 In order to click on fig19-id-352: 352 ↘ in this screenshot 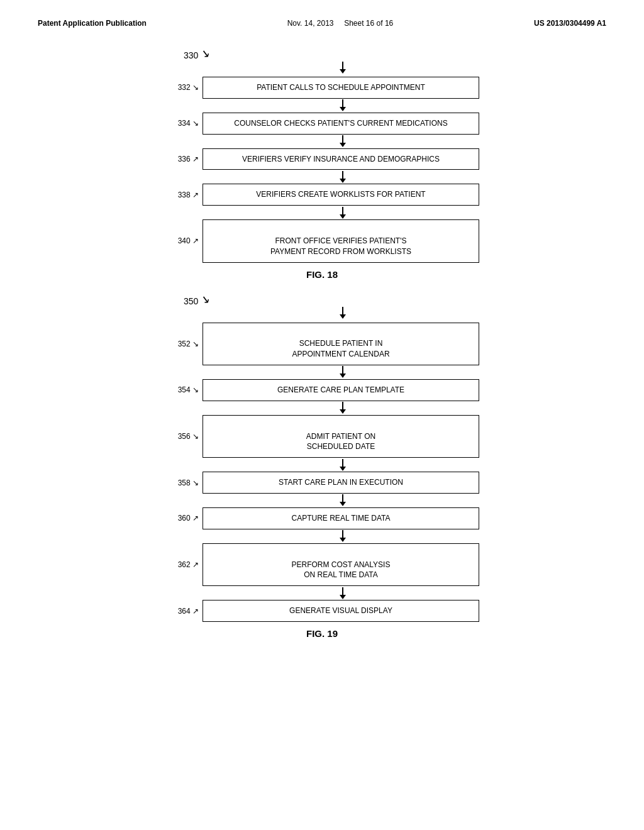, I will do `click(189, 344)`.